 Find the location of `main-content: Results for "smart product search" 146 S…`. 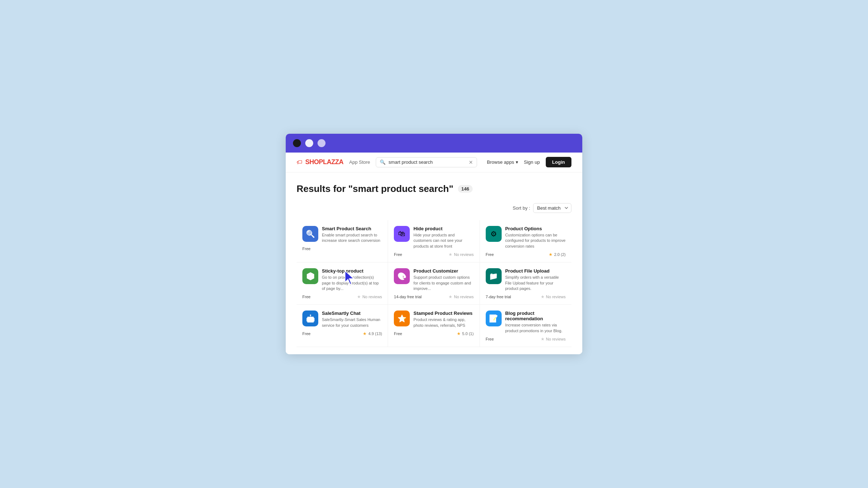

main-content: Results for "smart product search" 146 S… is located at coordinates (434, 263).